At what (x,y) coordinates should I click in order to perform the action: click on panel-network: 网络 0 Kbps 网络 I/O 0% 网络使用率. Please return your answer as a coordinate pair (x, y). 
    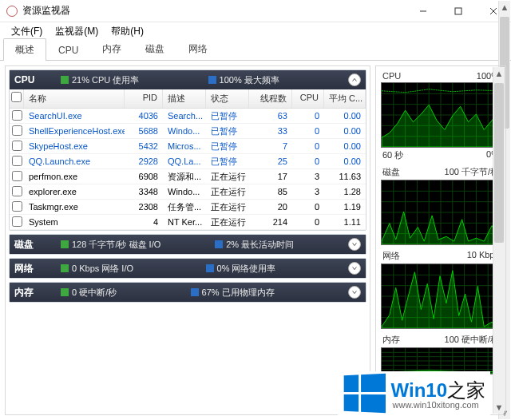
    Looking at the image, I should click on (188, 268).